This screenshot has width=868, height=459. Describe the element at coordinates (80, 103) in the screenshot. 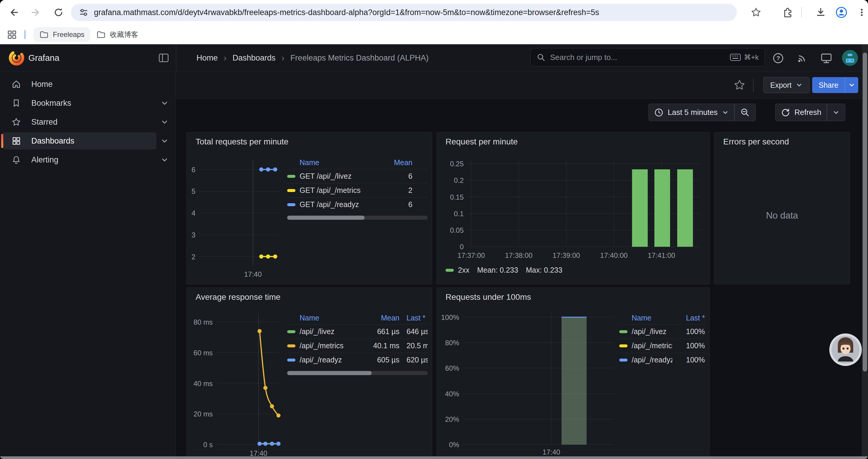

I see `sidebar-item-bookmarks: Bookmarks` at that location.